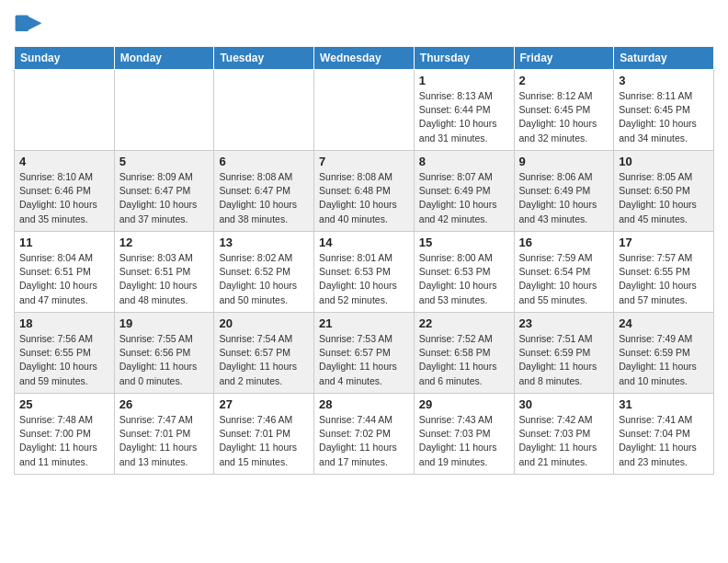 The image size is (728, 563). Describe the element at coordinates (464, 324) in the screenshot. I see `day-number: 22` at that location.